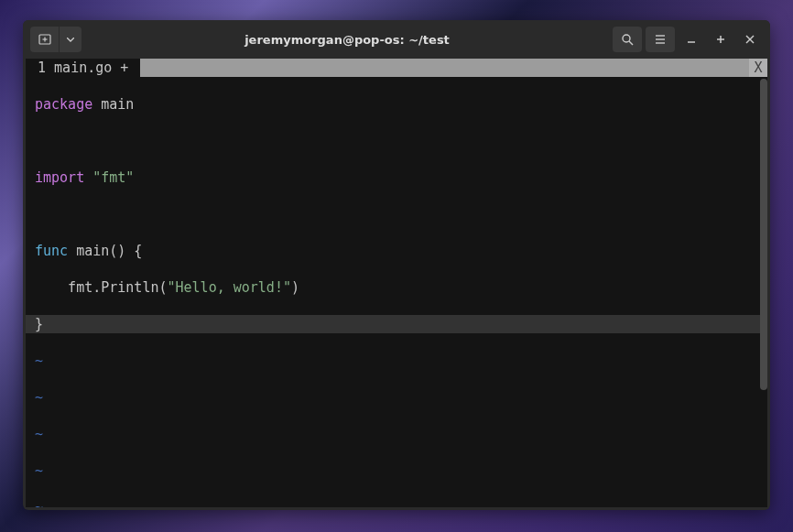 The height and width of the screenshot is (532, 793). Describe the element at coordinates (56, 39) in the screenshot. I see `tab-controls` at that location.